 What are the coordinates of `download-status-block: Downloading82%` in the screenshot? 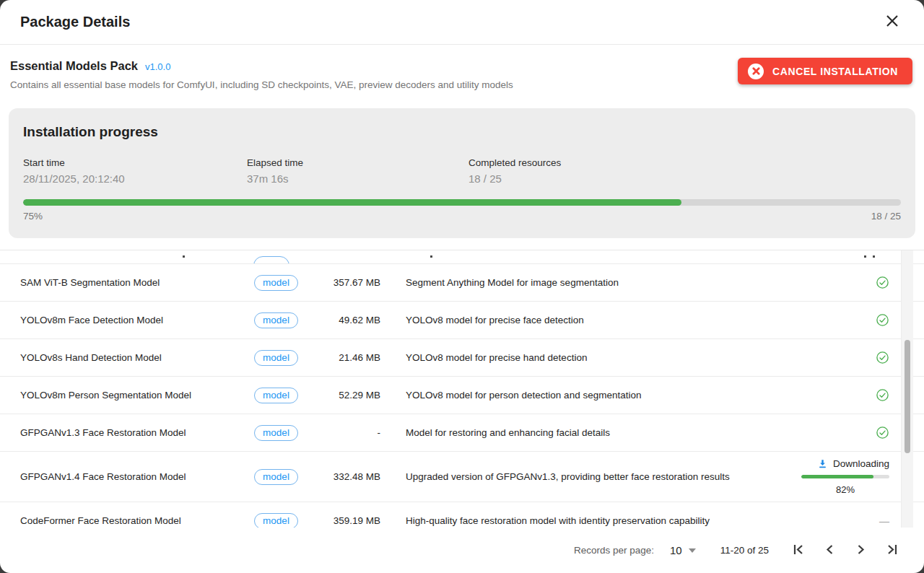 It's located at (845, 476).